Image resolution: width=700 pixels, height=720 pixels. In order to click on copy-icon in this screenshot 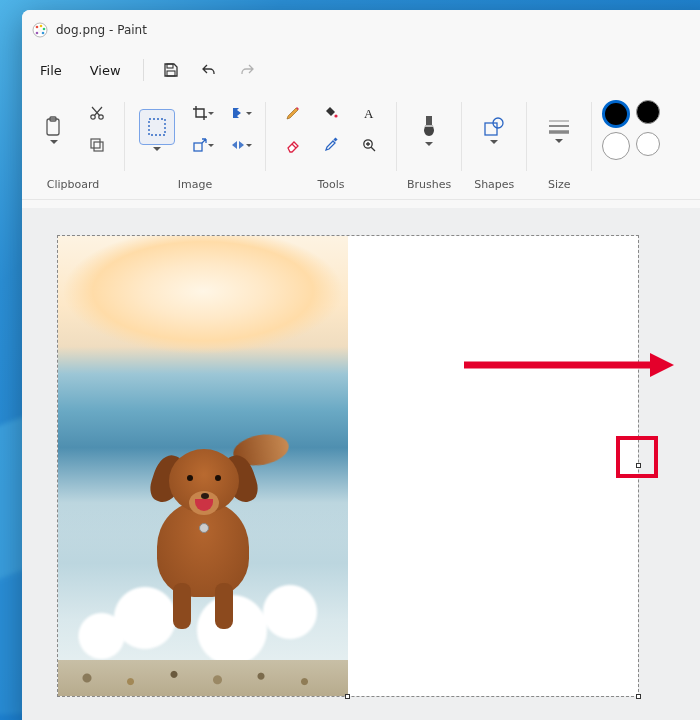, I will do `click(97, 145)`.